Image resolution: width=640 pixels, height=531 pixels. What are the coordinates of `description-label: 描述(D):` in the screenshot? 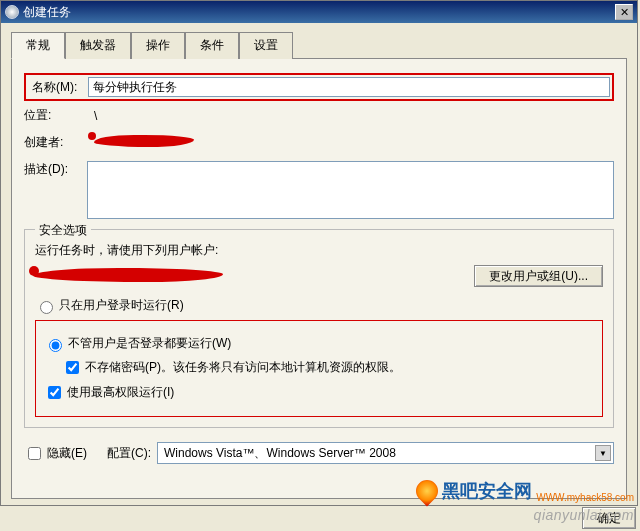 It's located at (56, 170).